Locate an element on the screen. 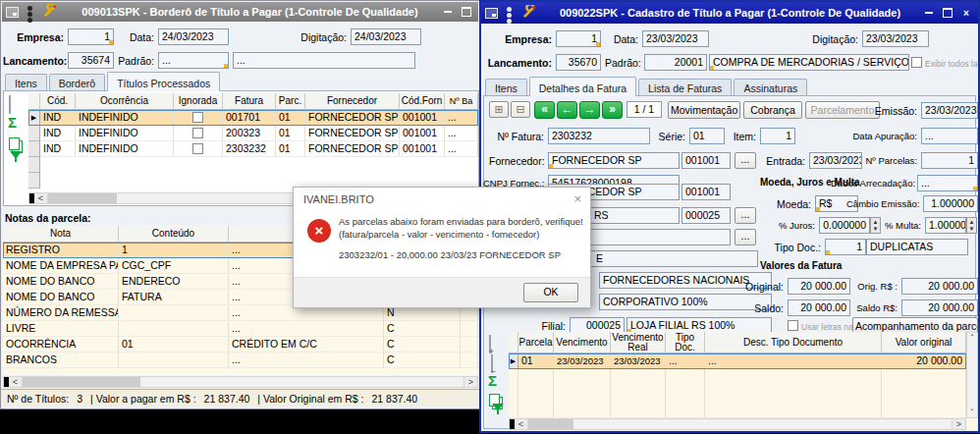 This screenshot has width=980, height=434. titlebar-inactive: 009013SPK - Borderô de Título a Pagar (1… is located at coordinates (240, 12).